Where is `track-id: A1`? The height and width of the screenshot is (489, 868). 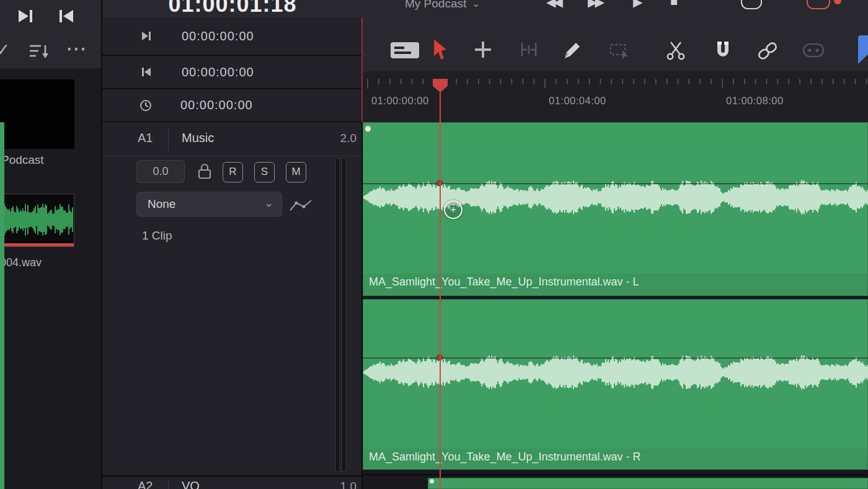
track-id: A1 is located at coordinates (145, 138).